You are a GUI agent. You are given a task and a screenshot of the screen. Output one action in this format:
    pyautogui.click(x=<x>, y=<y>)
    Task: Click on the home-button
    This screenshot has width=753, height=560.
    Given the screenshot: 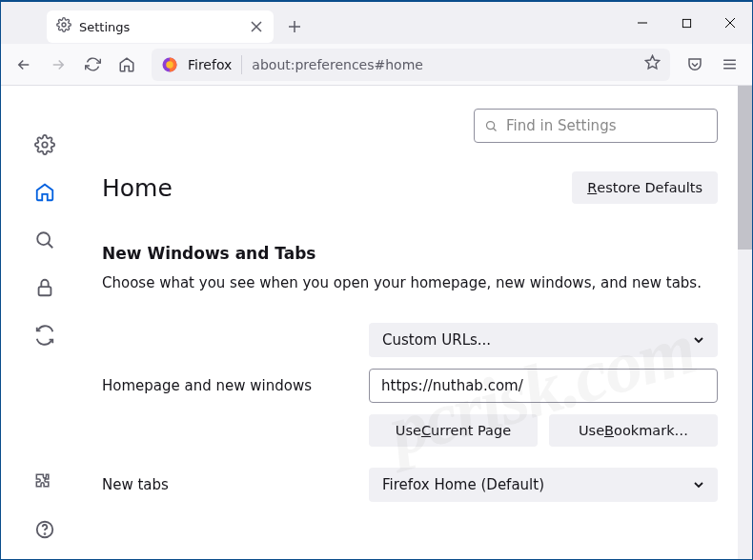 What is the action you would take?
    pyautogui.click(x=127, y=65)
    